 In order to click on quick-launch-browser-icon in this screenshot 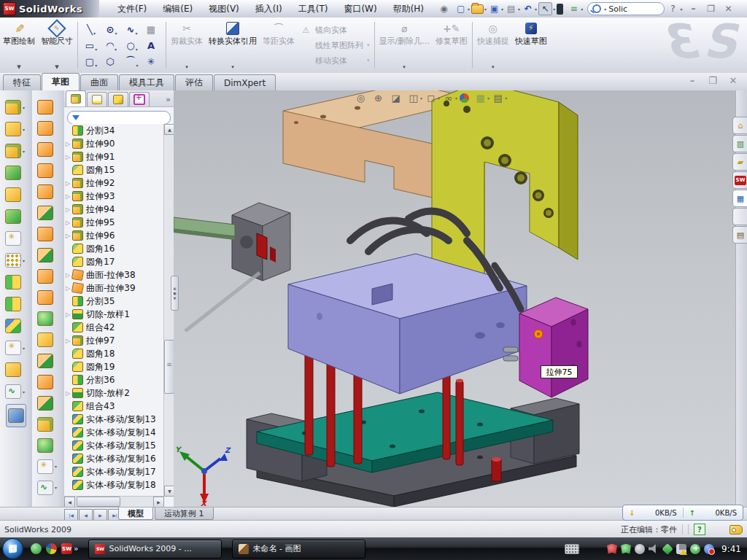, I will do `click(51, 548)`.